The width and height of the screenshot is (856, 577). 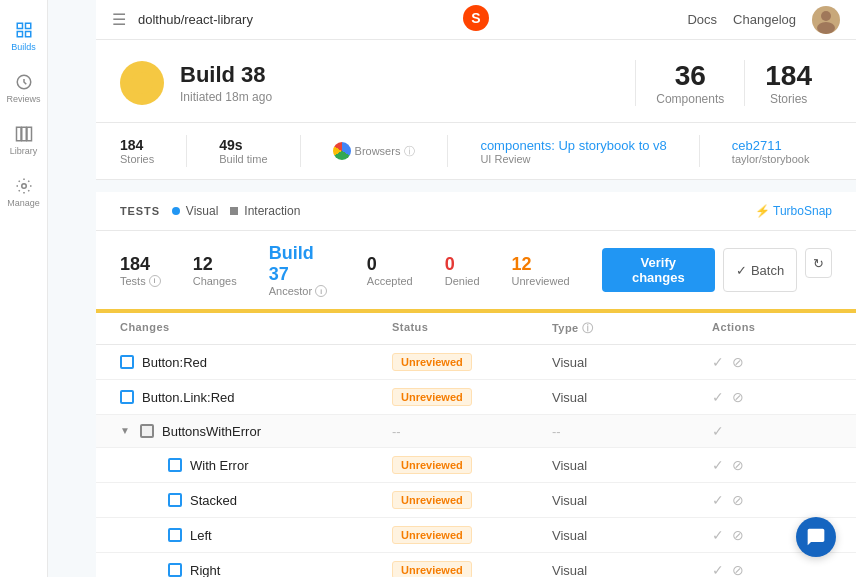 I want to click on col-type: Type ⓘ, so click(x=632, y=328).